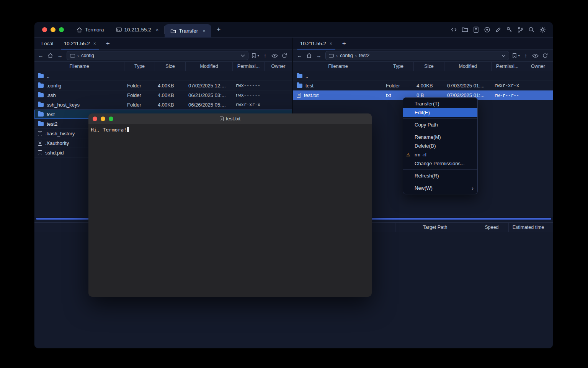 This screenshot has height=368, width=588. I want to click on branch-icon, so click(520, 30).